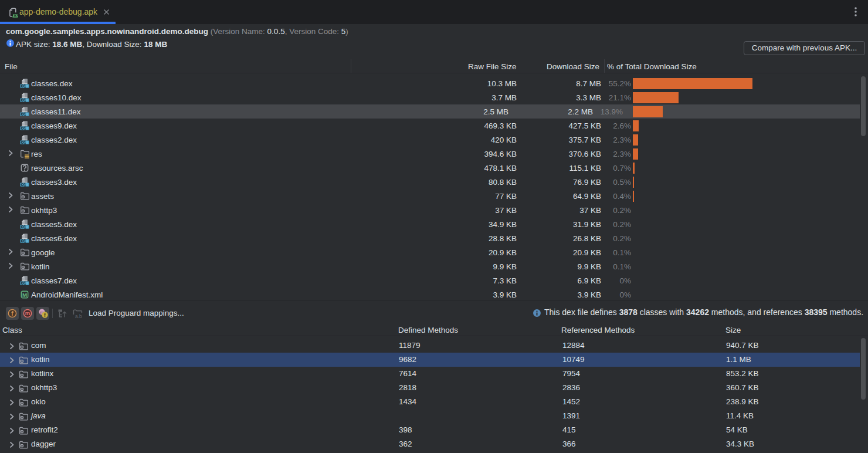  Describe the element at coordinates (28, 313) in the screenshot. I see `svg-text: m` at that location.